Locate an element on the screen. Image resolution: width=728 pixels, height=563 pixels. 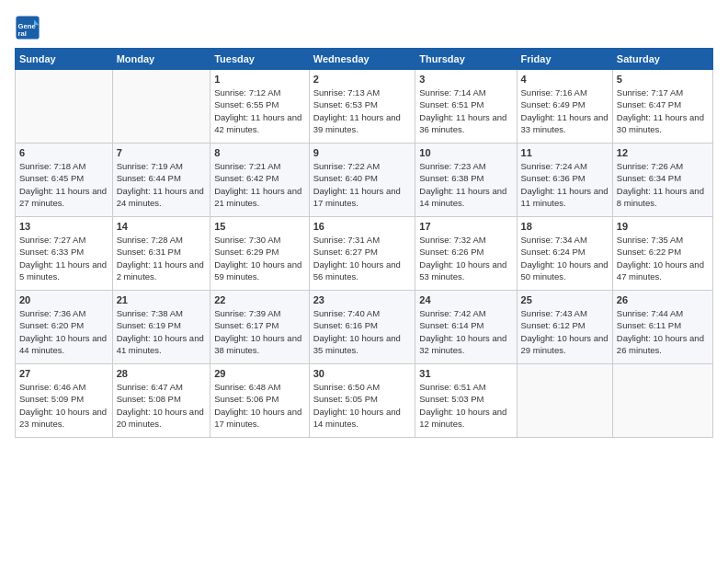
day-cell: 4Sunrise: 7:16 AMSunset: 6:49 PMDaylight… is located at coordinates (564, 107).